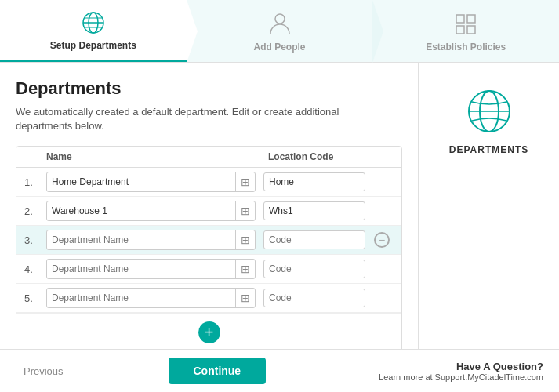  Describe the element at coordinates (466, 47) in the screenshot. I see `step-label-policies: Establish Policies` at that location.